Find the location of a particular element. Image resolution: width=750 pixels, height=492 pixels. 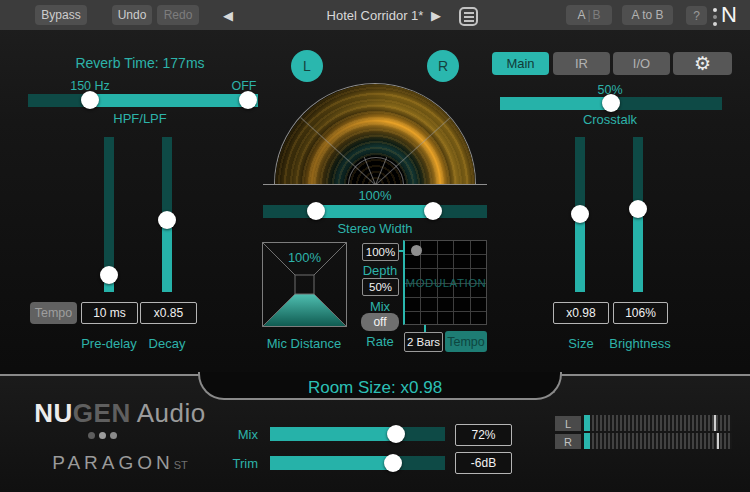

hpf-lpf-slider is located at coordinates (143, 100).